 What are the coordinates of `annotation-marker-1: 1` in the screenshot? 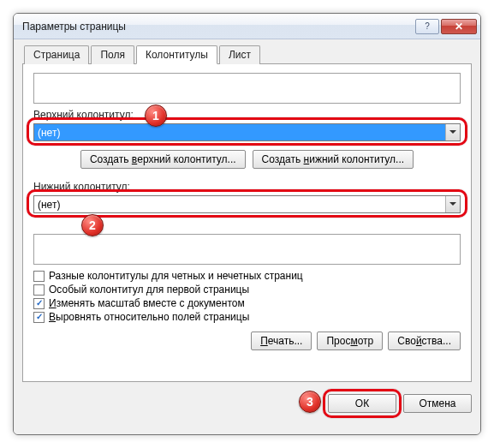 It's located at (156, 116).